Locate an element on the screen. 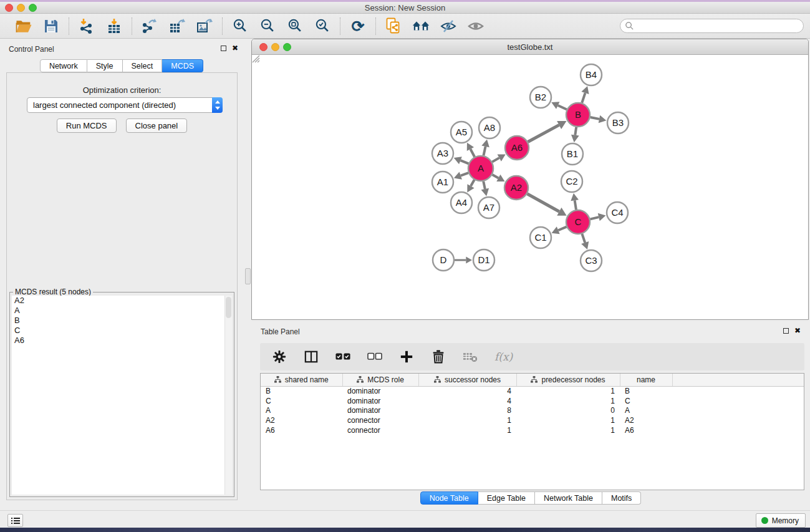 The width and height of the screenshot is (810, 532). graph-edge-B-B4 is located at coordinates (584, 98).